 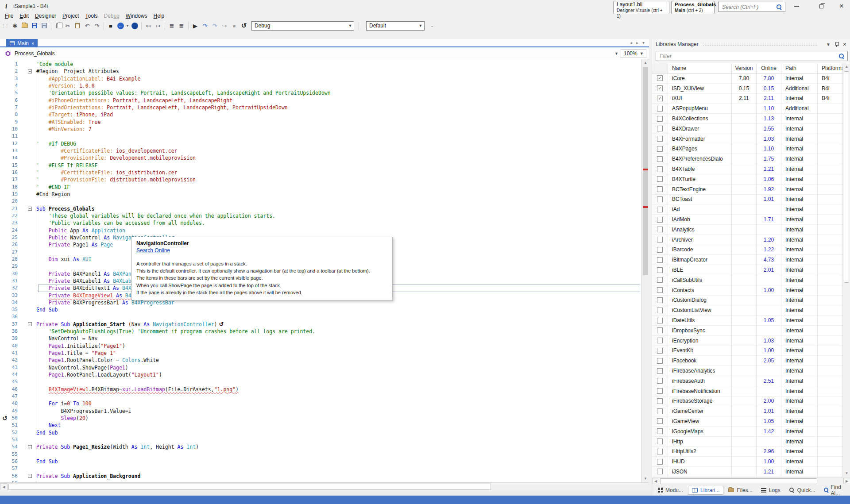 What do you see at coordinates (751, 331) in the screenshot?
I see `table-row: iDropboxSyncInternal` at bounding box center [751, 331].